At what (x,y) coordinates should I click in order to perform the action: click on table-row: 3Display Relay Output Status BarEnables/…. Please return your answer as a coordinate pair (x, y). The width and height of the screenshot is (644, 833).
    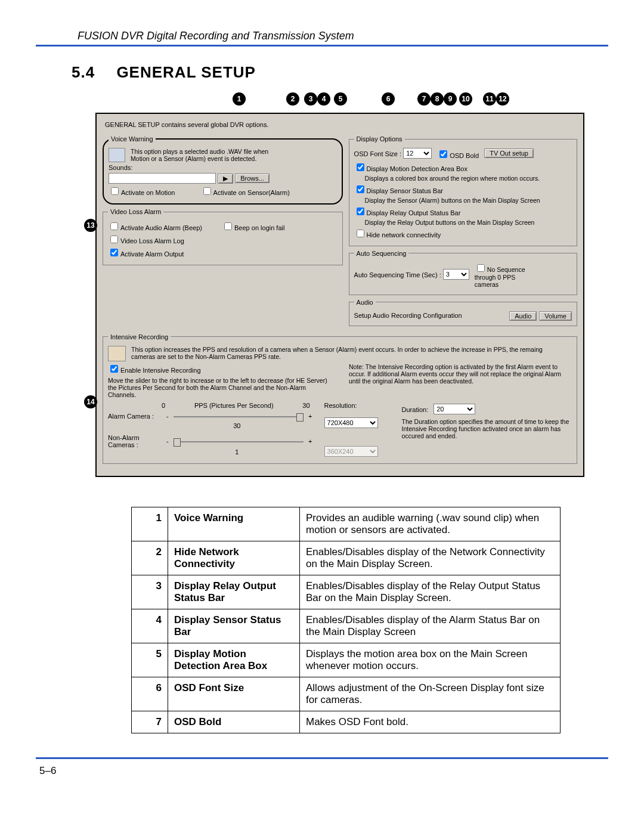
    Looking at the image, I should click on (346, 592).